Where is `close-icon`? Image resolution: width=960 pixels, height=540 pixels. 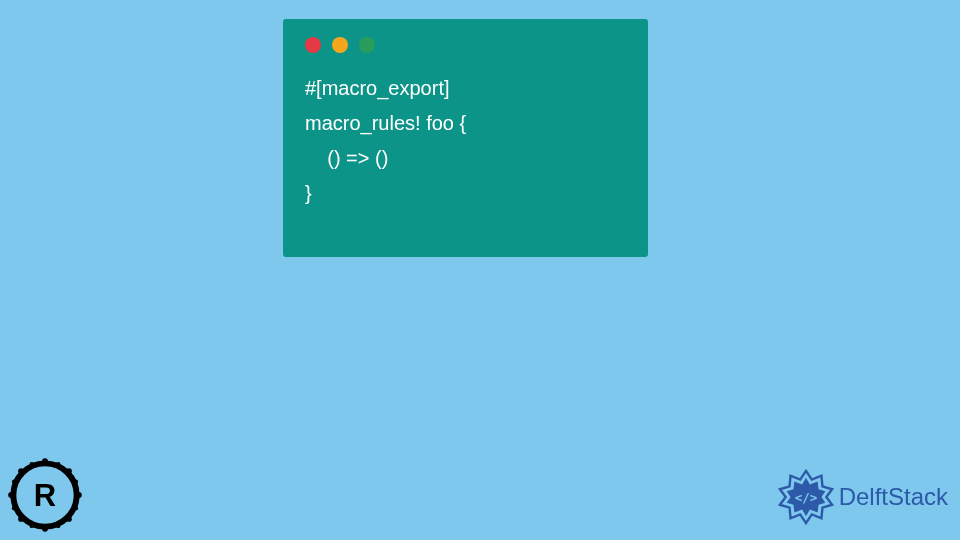
close-icon is located at coordinates (313, 45).